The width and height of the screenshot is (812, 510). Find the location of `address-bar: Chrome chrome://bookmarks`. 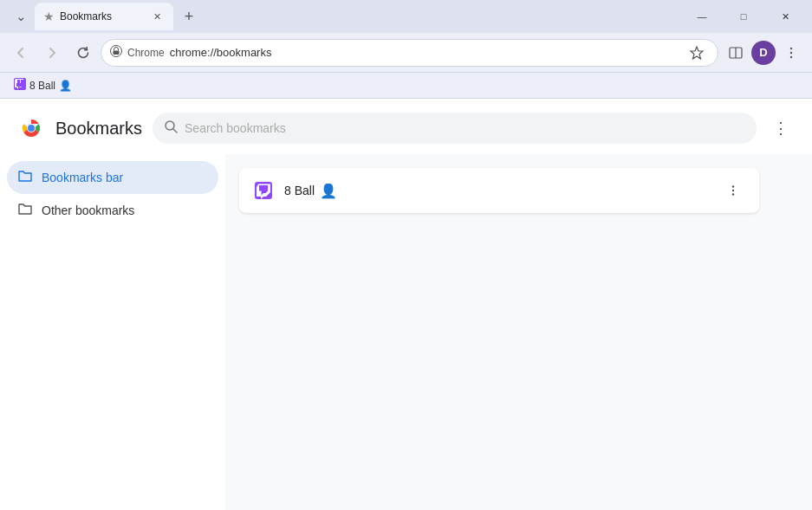

address-bar: Chrome chrome://bookmarks is located at coordinates (409, 53).